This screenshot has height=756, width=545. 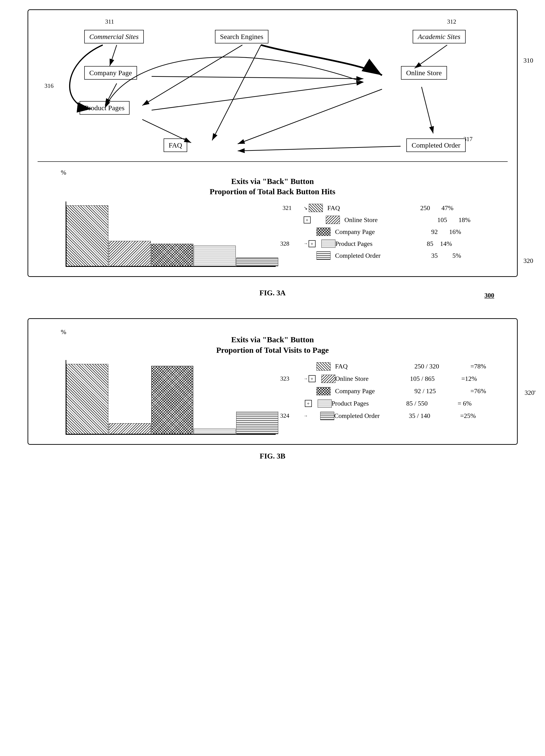 What do you see at coordinates (87, 236) in the screenshot?
I see `bar-faq` at bounding box center [87, 236].